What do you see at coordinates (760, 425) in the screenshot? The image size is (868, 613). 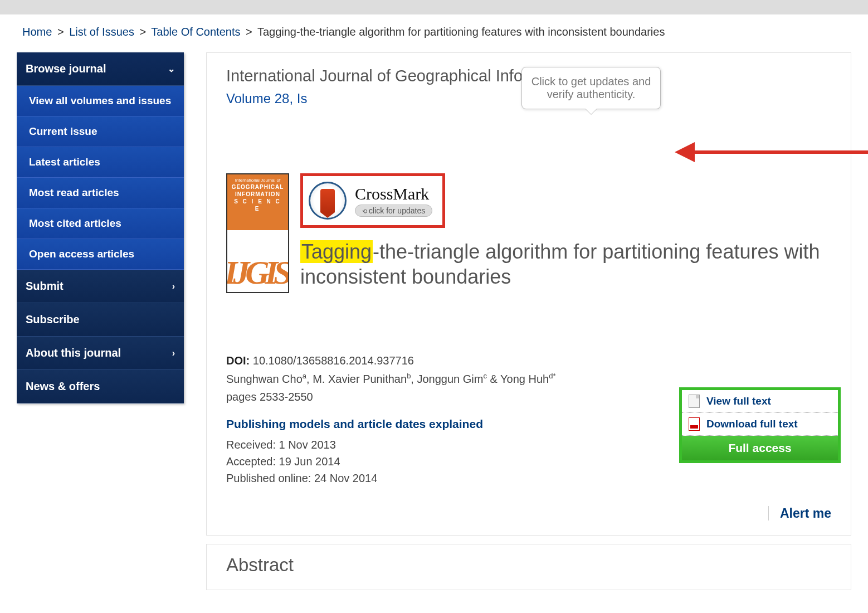 I see `download-full-text-row: Download full text` at bounding box center [760, 425].